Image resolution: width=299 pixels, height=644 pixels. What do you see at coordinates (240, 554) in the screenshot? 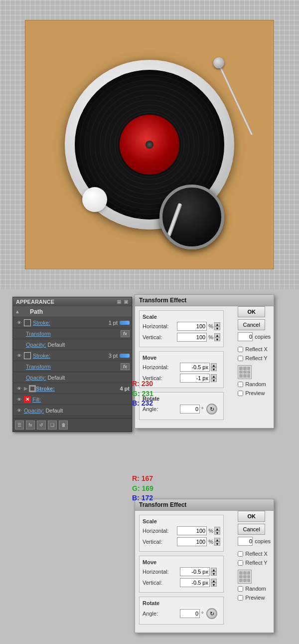
I see `reflect-x-2-checkbox` at bounding box center [240, 554].